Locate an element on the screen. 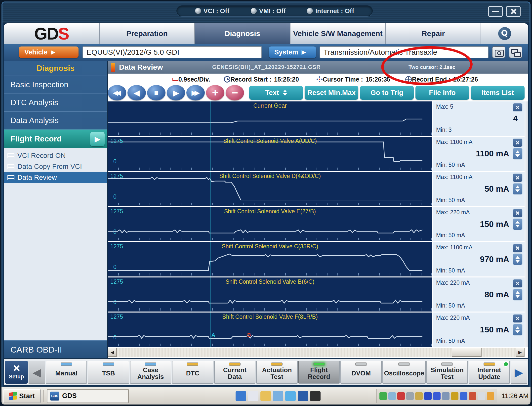 Image resolution: width=532 pixels, height=406 pixels. tab-vehicle-s-w-management: Vehicle S/W Management is located at coordinates (338, 34).